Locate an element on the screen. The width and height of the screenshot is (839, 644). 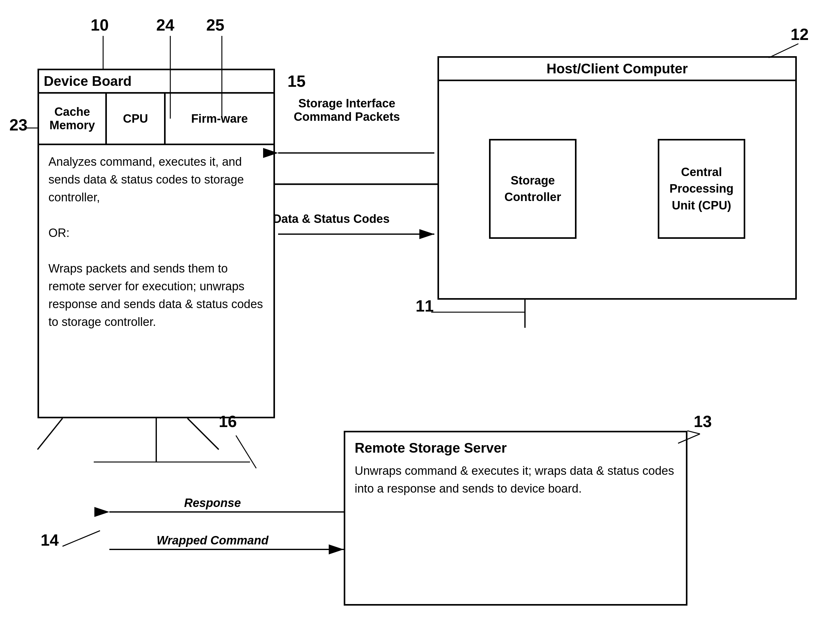
host-computer-title: Host/Client Computer is located at coordinates (617, 70).